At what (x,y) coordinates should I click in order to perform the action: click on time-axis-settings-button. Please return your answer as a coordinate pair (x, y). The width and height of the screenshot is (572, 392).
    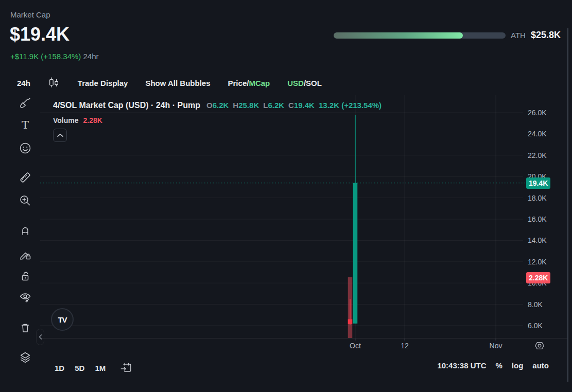
    Looking at the image, I should click on (540, 346).